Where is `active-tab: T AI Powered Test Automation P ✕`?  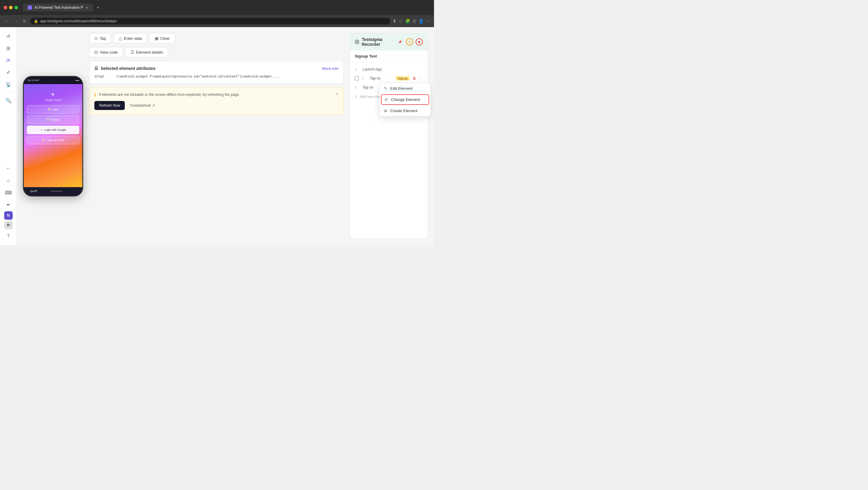 active-tab: T AI Powered Test Automation P ✕ is located at coordinates (58, 7).